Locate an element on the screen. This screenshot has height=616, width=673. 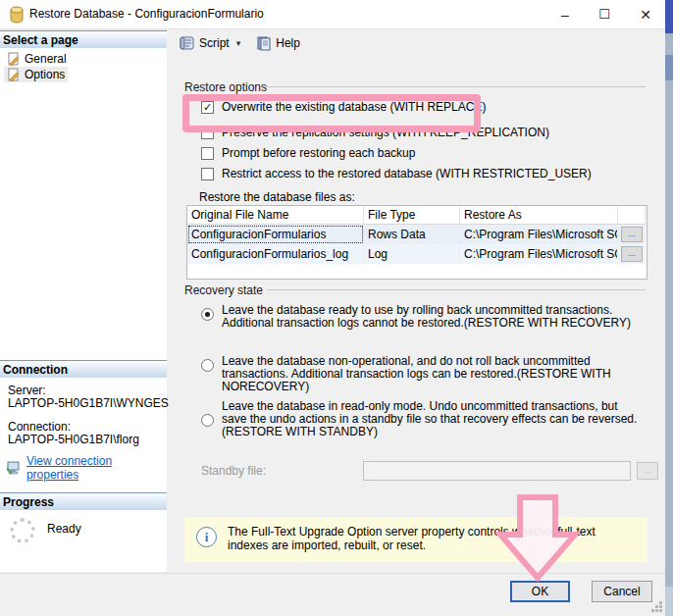
radio-row-norecovery: Leave the database non-operational, and … is located at coordinates (430, 375).